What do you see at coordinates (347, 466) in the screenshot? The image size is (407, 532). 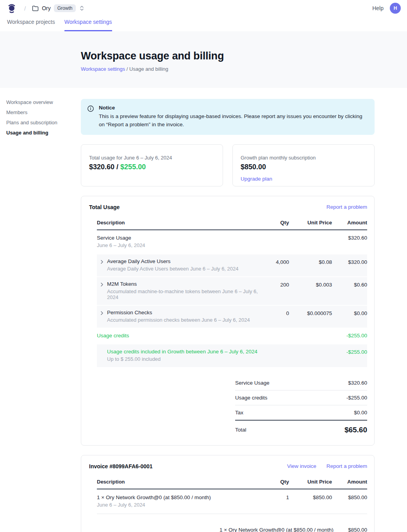 I see `report-problem-link-invoice: Report a problem` at bounding box center [347, 466].